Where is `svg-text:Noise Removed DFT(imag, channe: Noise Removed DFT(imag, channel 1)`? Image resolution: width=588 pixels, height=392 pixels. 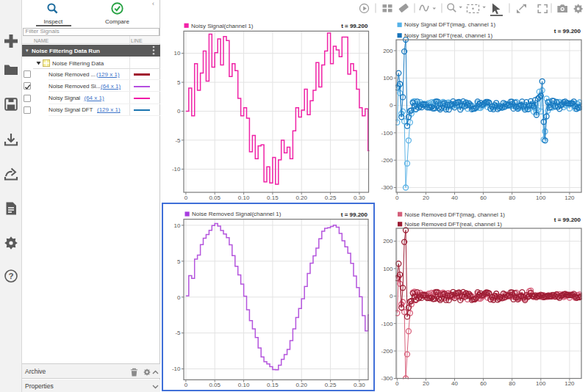 svg-text:Noise Removed DFT(imag, channe: Noise Removed DFT(imag, channel 1) is located at coordinates (456, 214).